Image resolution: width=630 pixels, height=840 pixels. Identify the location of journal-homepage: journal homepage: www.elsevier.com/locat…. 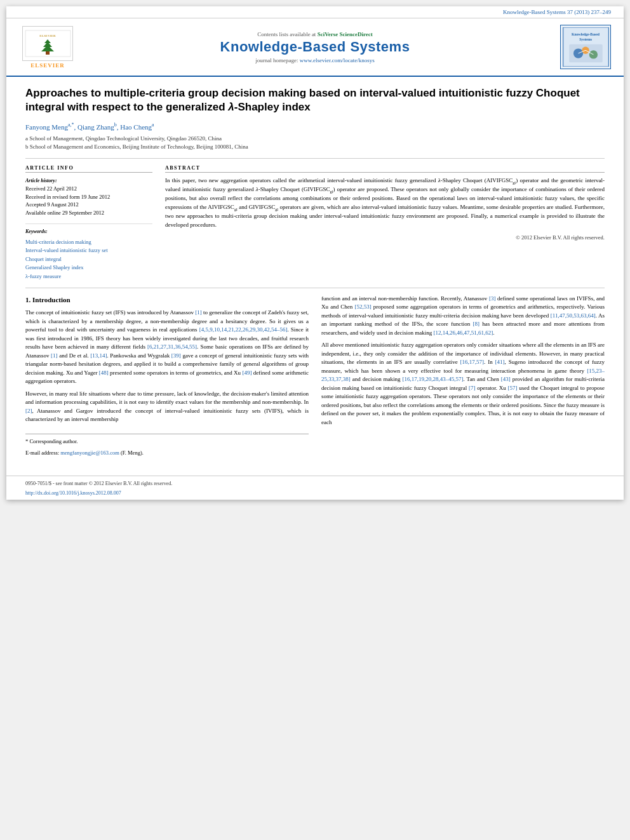
(315, 60).